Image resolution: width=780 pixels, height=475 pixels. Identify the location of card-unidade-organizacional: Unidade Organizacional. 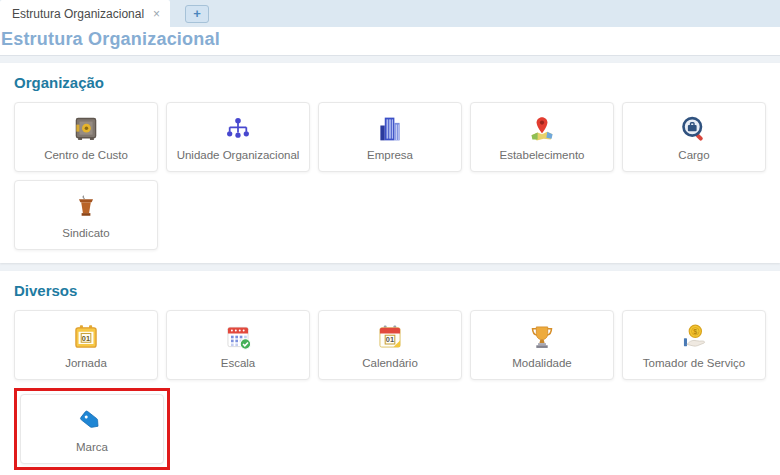
(238, 137).